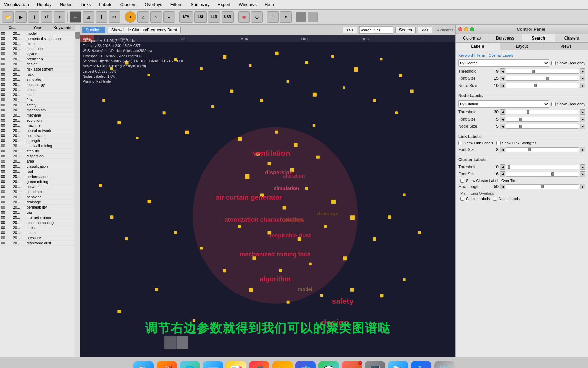 The width and height of the screenshot is (588, 368). Describe the element at coordinates (352, 365) in the screenshot. I see `dock-app3: 🎨 2` at that location.